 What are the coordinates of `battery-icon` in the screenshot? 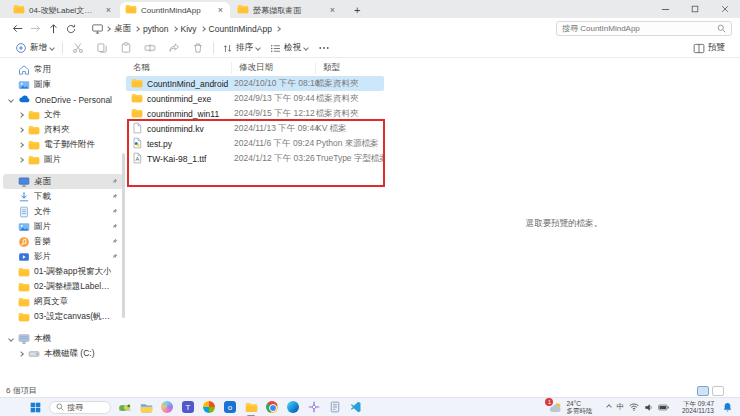 It's located at (664, 408).